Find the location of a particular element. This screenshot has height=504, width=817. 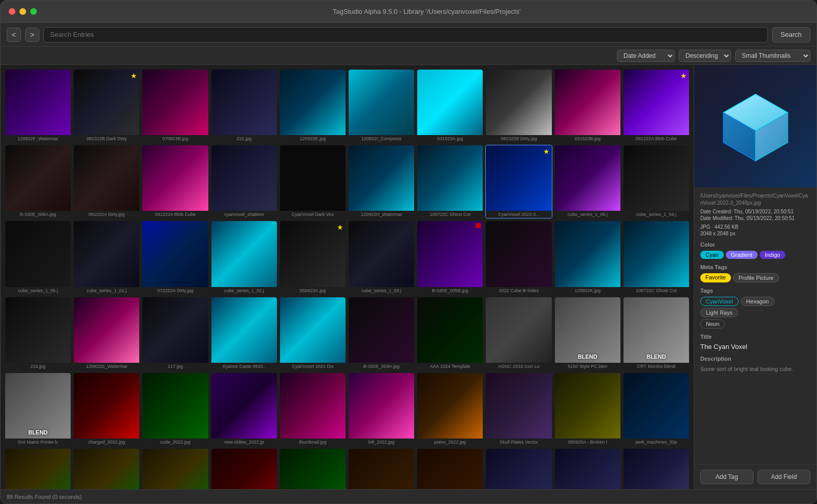

list-item: lofi_2022.jpg is located at coordinates (381, 409).